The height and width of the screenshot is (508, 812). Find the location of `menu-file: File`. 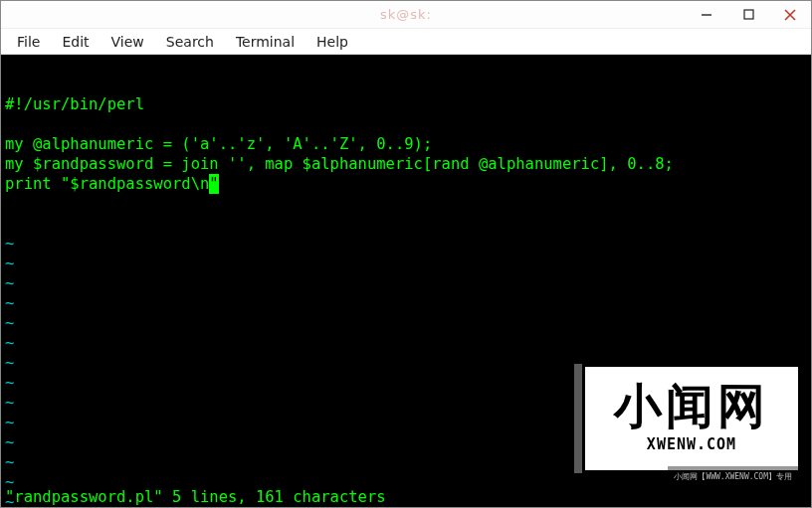

menu-file: File is located at coordinates (28, 42).